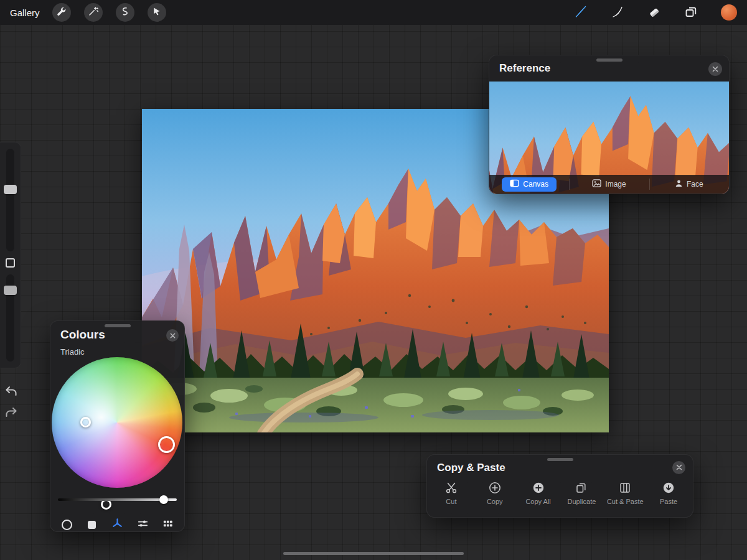 Image resolution: width=747 pixels, height=560 pixels. Describe the element at coordinates (514, 184) in the screenshot. I see `canvas-icon` at that location.